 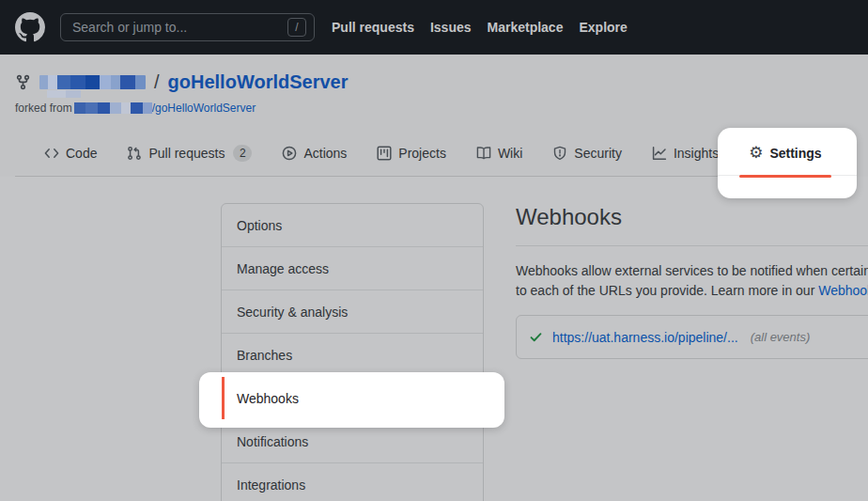 What do you see at coordinates (134, 153) in the screenshot?
I see `pull-request-icon` at bounding box center [134, 153].